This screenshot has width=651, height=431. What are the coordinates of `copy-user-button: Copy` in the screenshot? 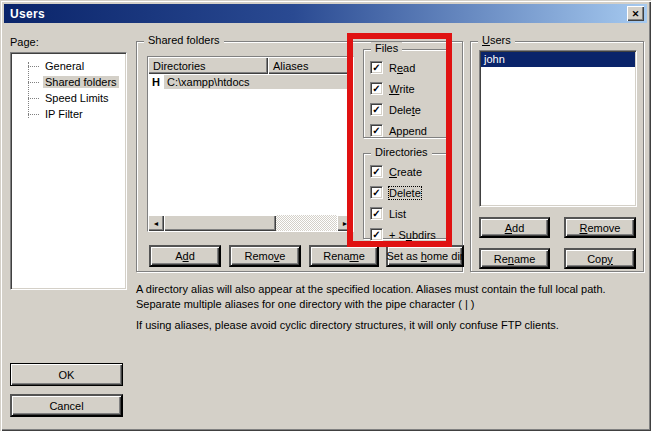 It's located at (600, 258).